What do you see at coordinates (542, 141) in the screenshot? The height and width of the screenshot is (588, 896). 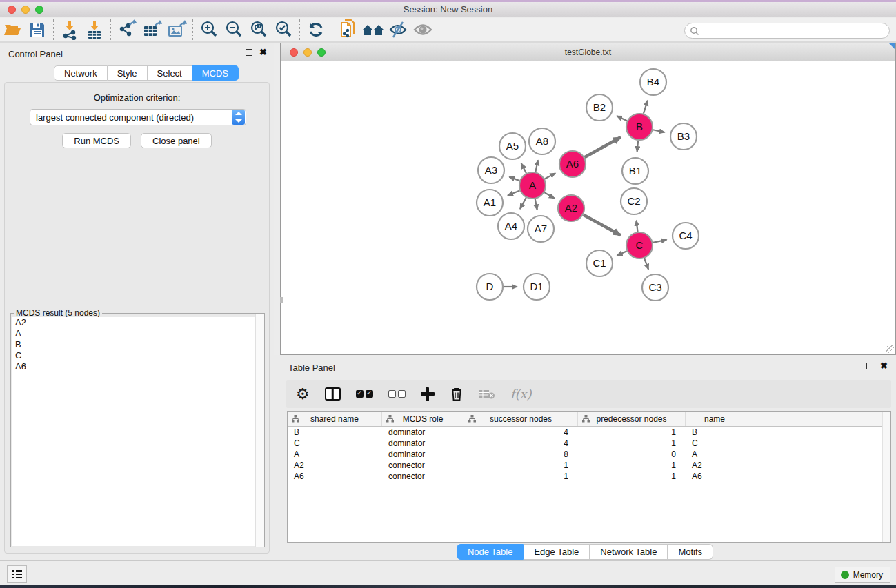 I see `graph-node-A8: A8` at bounding box center [542, 141].